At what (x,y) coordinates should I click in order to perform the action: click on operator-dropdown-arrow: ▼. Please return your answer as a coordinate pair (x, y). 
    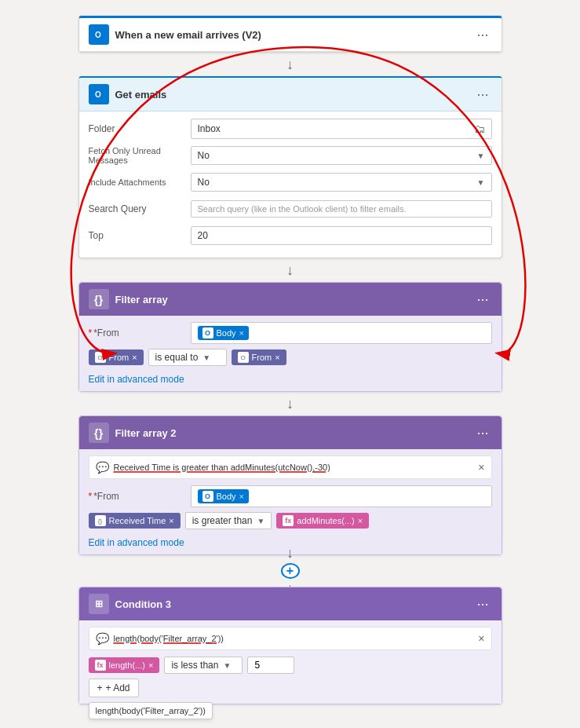
    Looking at the image, I should click on (206, 358).